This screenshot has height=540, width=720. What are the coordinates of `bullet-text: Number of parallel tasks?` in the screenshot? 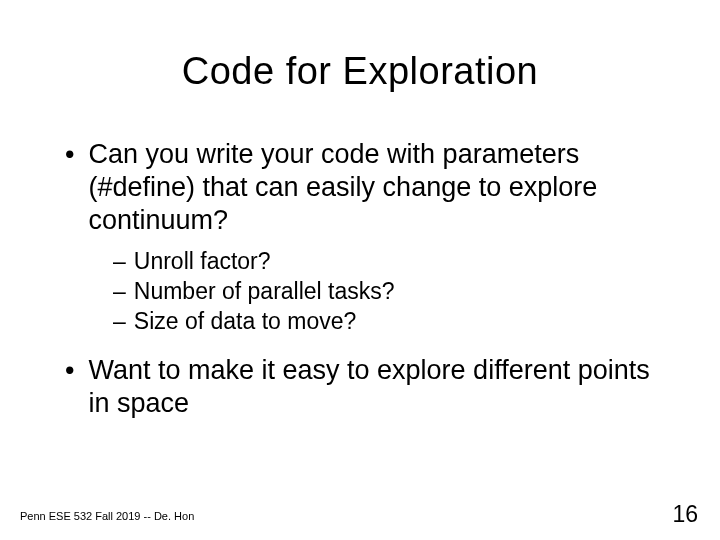 It's located at (264, 292).